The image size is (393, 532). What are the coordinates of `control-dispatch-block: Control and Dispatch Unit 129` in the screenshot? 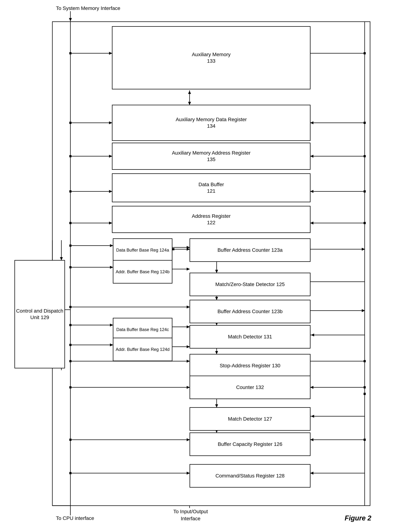 It's located at (40, 314).